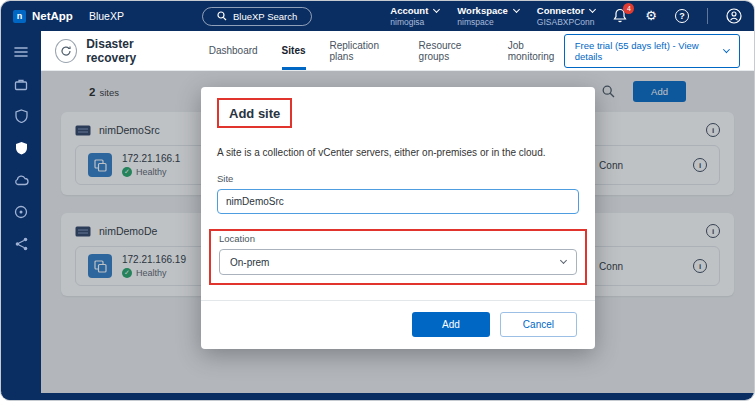 This screenshot has width=755, height=401. Describe the element at coordinates (234, 50) in the screenshot. I see `tab-dashboard: Dashboard` at that location.